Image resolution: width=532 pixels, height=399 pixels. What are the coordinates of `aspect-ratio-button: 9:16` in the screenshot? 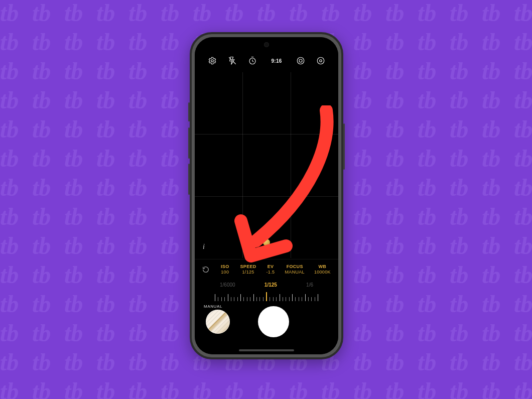 It's located at (276, 61).